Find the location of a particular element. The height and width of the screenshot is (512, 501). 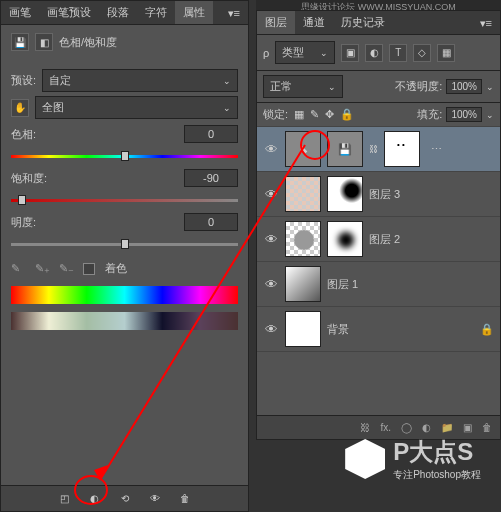

filter-adjust-icon: ◐ is located at coordinates (374, 53).